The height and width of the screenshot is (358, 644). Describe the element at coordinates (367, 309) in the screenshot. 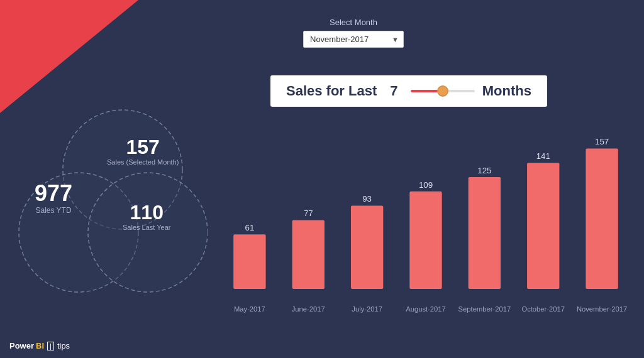

I see `svg-text: July-2017` at that location.